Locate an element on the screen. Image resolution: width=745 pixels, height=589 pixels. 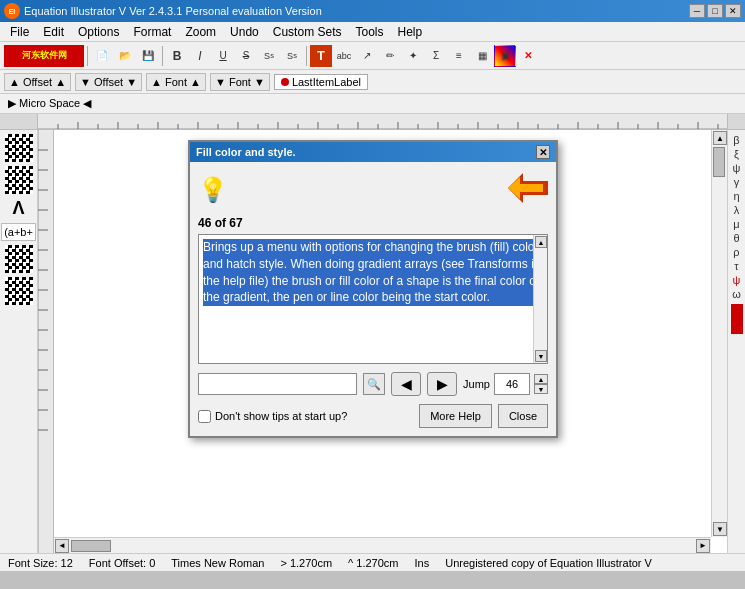
tb-abc: abc is located at coordinates (344, 56).